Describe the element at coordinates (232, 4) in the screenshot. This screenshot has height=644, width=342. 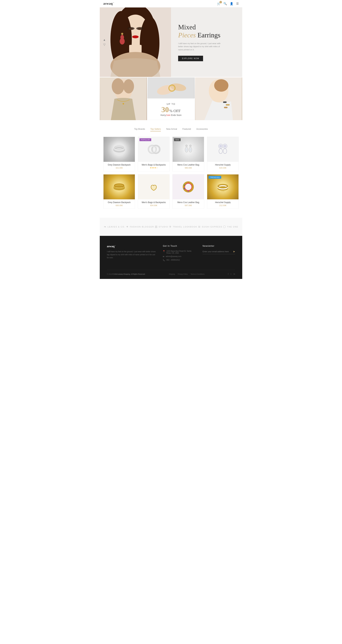
I see `user-icon: 👤` at that location.